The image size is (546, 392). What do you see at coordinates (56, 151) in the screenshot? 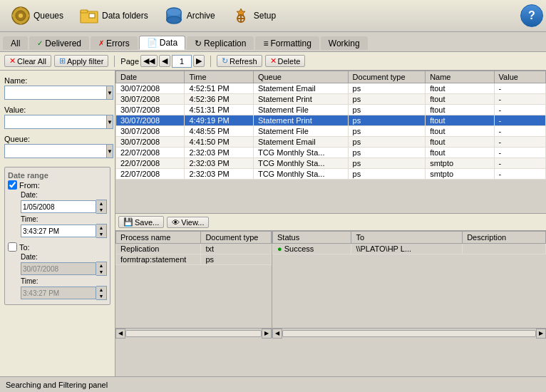
I see `queue-input` at bounding box center [56, 151].